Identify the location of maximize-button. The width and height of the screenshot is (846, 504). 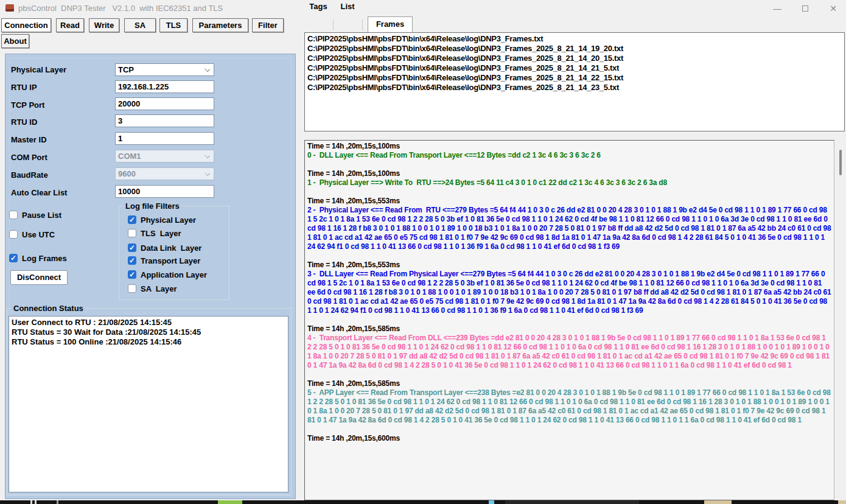
(805, 9).